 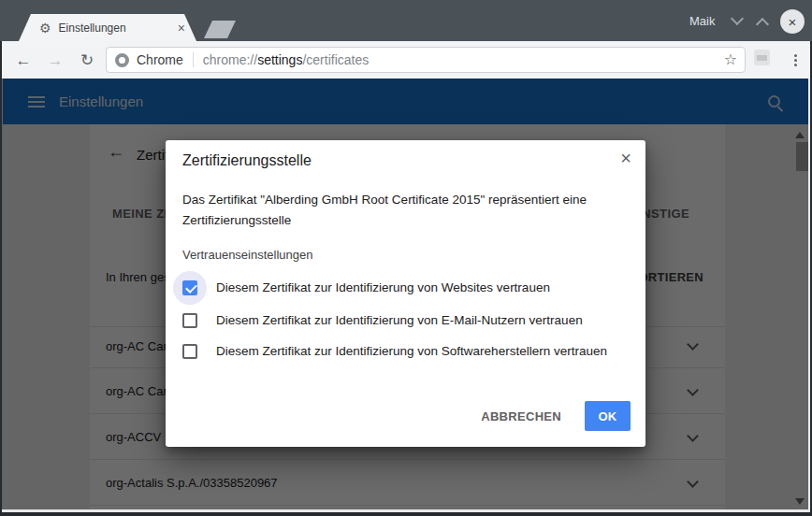 I want to click on window-maximize-icon, so click(x=762, y=24).